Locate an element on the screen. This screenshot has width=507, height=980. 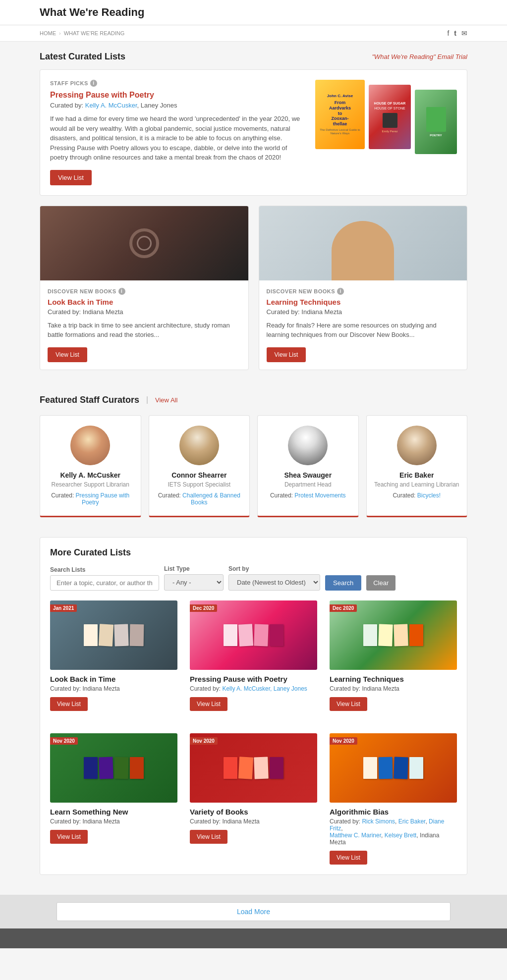
curator-name-kelly: Kelly A. McCusker is located at coordinates (90, 475).